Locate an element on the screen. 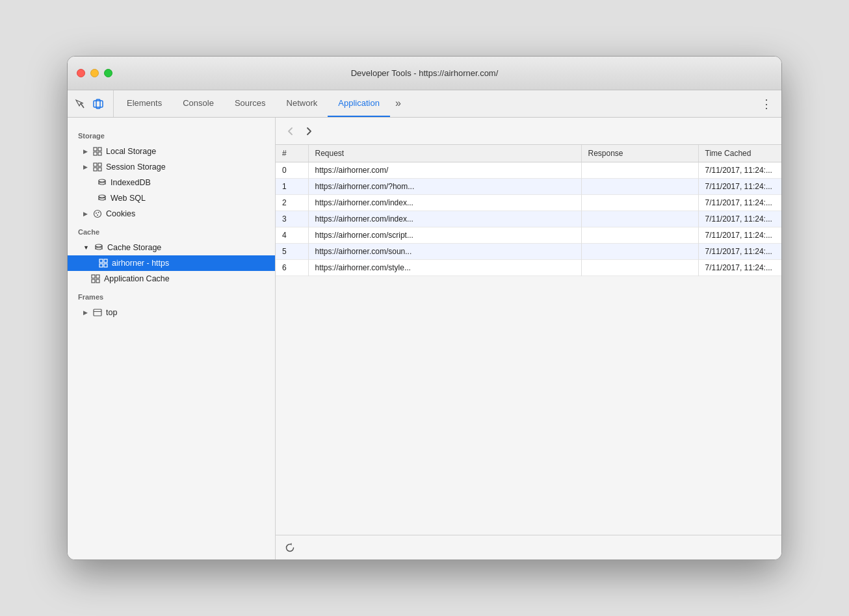  sidebar-item-top: ▶ top is located at coordinates (172, 313).